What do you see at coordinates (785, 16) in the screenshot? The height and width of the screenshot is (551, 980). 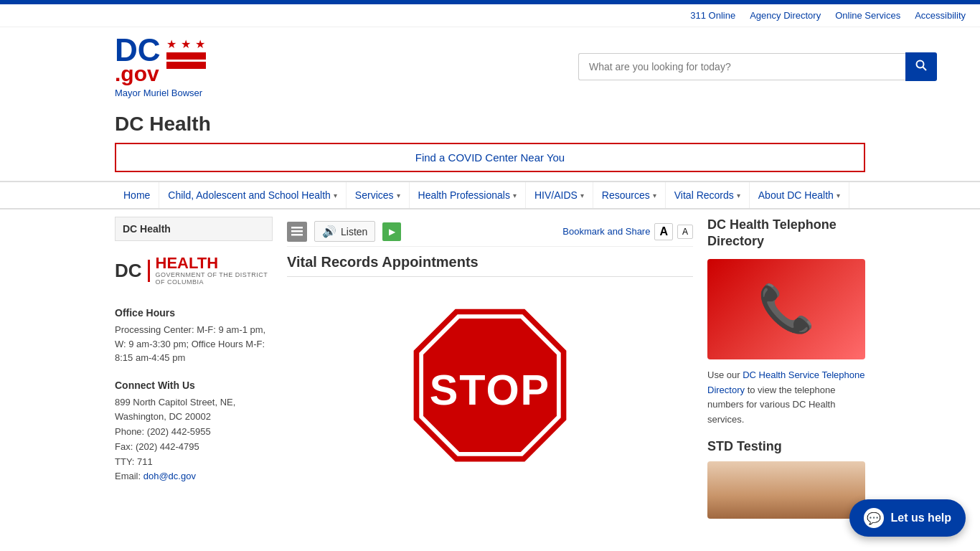 I see `link-agency-directory: Agency Directory` at bounding box center [785, 16].